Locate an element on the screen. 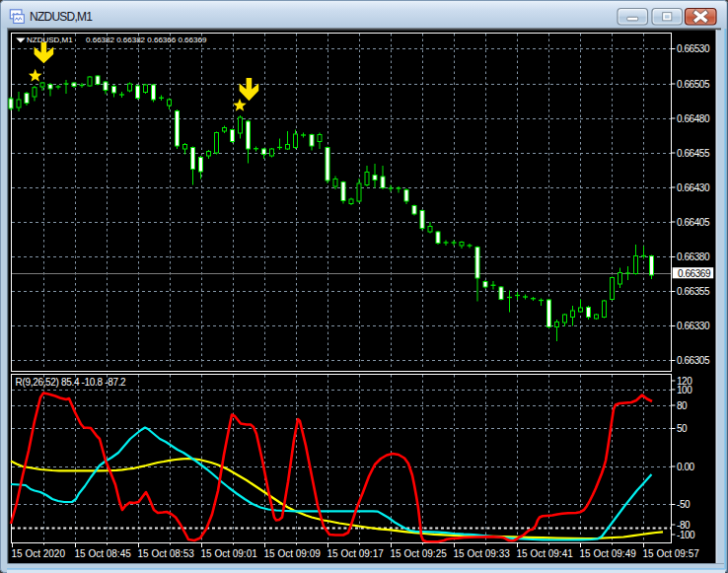 The image size is (728, 573). svg-text: 15 Oct 09:49 is located at coordinates (609, 554).